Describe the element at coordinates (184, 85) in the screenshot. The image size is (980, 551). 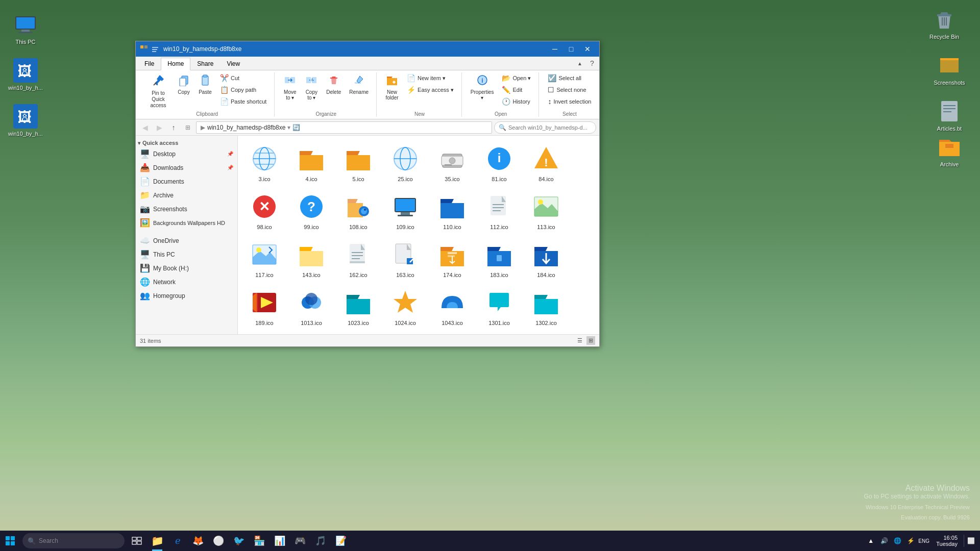
I see `copy-button: Copy` at that location.